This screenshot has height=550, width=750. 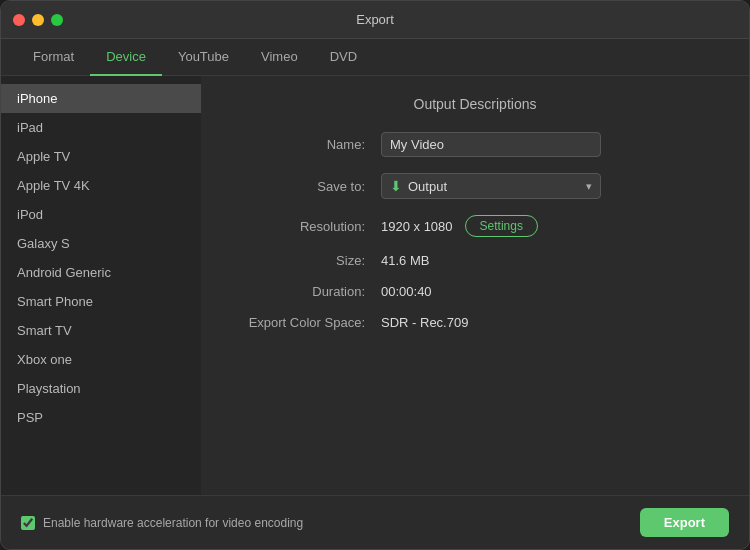 I want to click on window-title: Export, so click(x=375, y=20).